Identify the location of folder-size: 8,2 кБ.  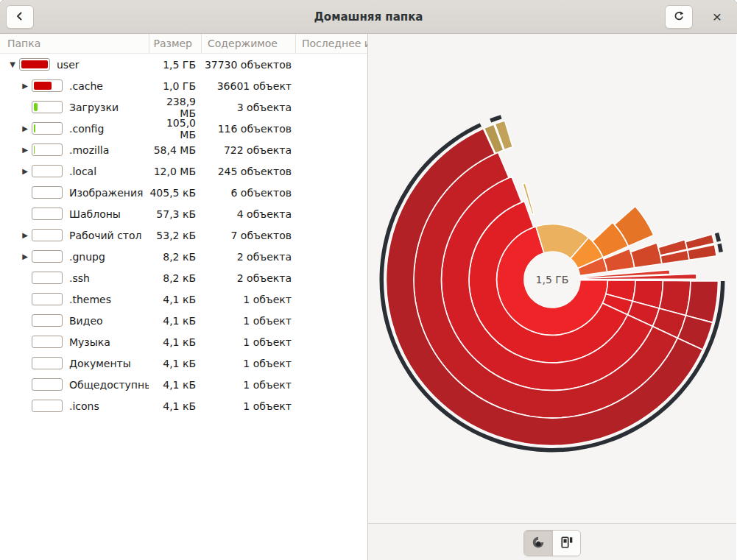
(172, 257).